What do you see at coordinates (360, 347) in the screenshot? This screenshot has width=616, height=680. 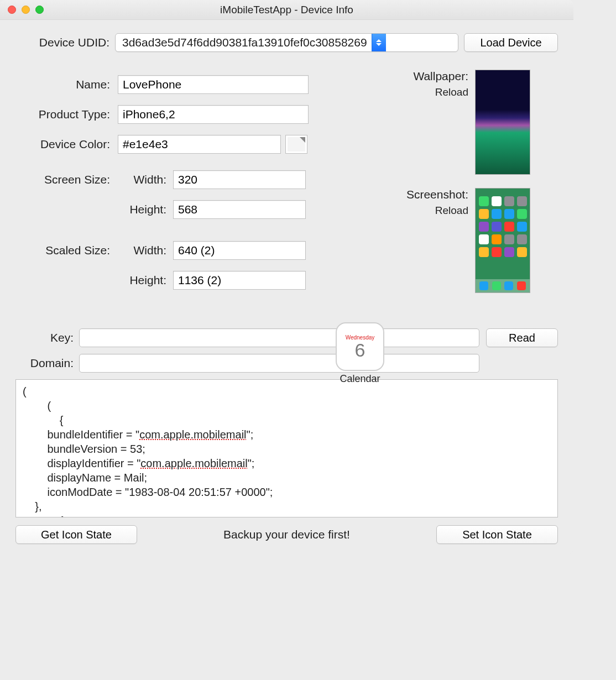 I see `calendar-icon: Wednesday 6` at bounding box center [360, 347].